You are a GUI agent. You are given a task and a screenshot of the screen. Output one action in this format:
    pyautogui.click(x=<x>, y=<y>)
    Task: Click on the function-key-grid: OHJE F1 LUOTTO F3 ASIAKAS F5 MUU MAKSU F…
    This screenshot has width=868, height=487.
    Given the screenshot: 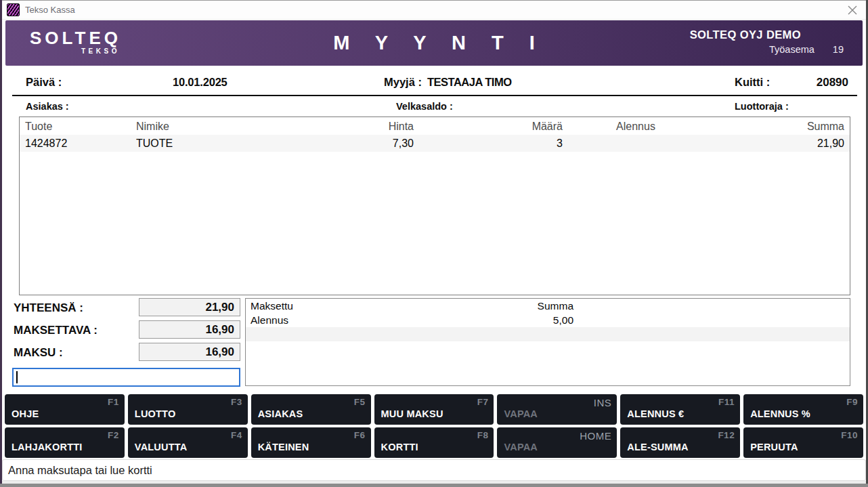 What is the action you would take?
    pyautogui.click(x=434, y=426)
    